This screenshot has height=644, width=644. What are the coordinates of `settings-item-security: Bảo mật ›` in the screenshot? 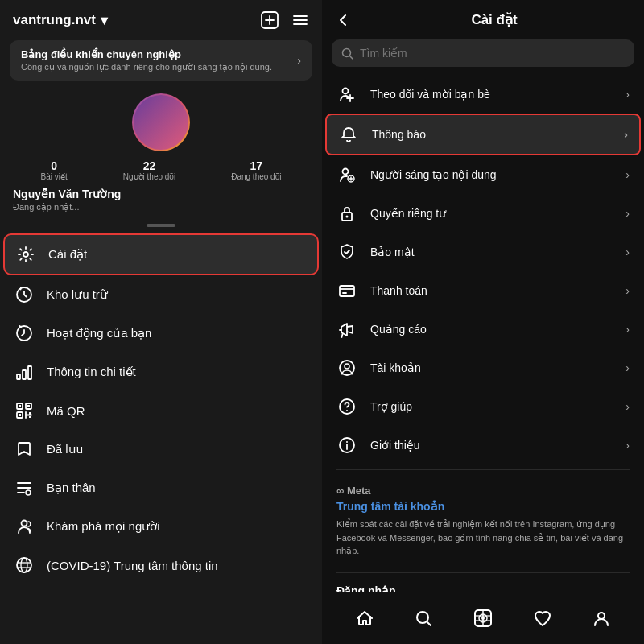 It's located at (483, 252).